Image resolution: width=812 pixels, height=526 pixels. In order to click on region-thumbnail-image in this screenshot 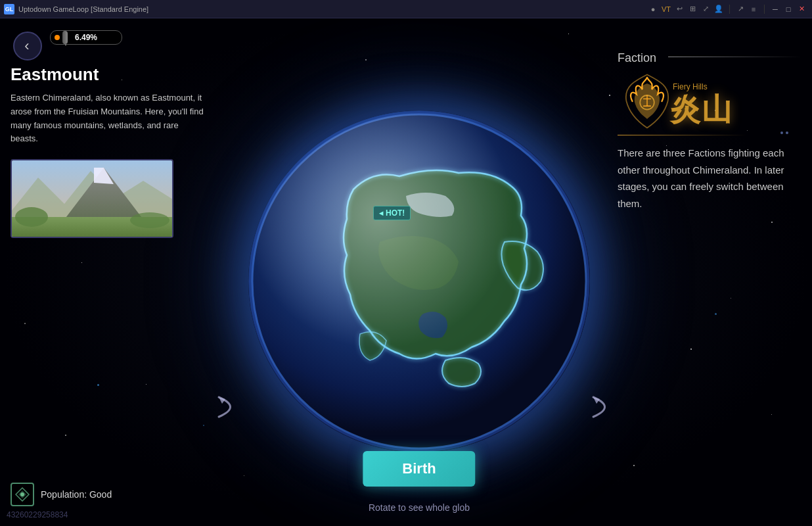, I will do `click(92, 199)`.